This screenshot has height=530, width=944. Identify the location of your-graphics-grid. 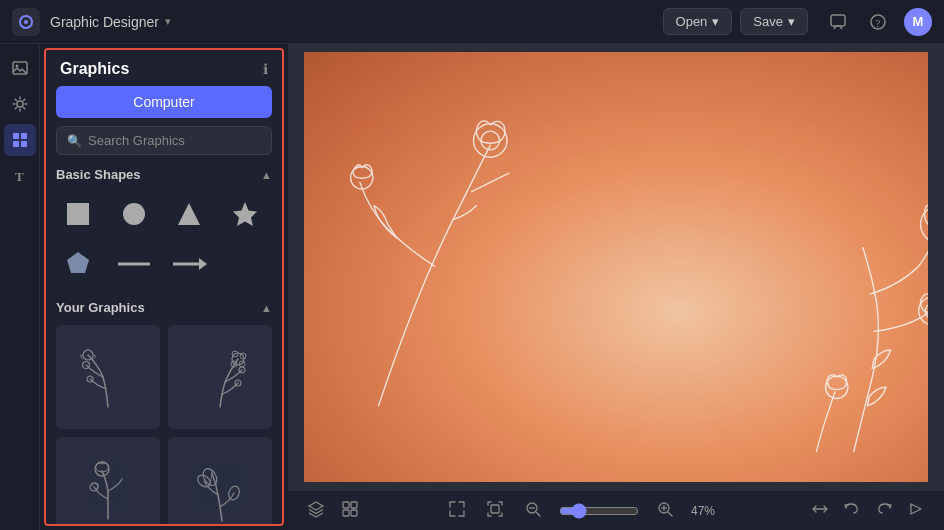
(164, 424).